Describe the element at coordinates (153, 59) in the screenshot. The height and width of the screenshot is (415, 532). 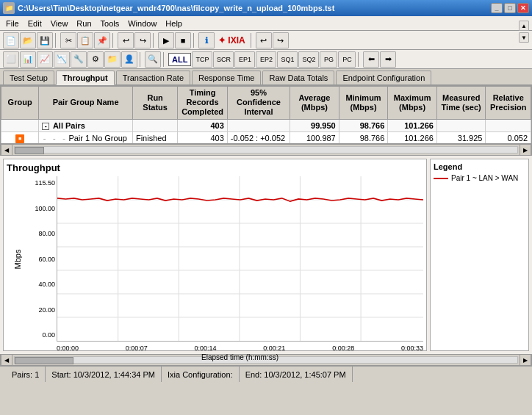
I see `tb2-btn9: 🔍` at that location.